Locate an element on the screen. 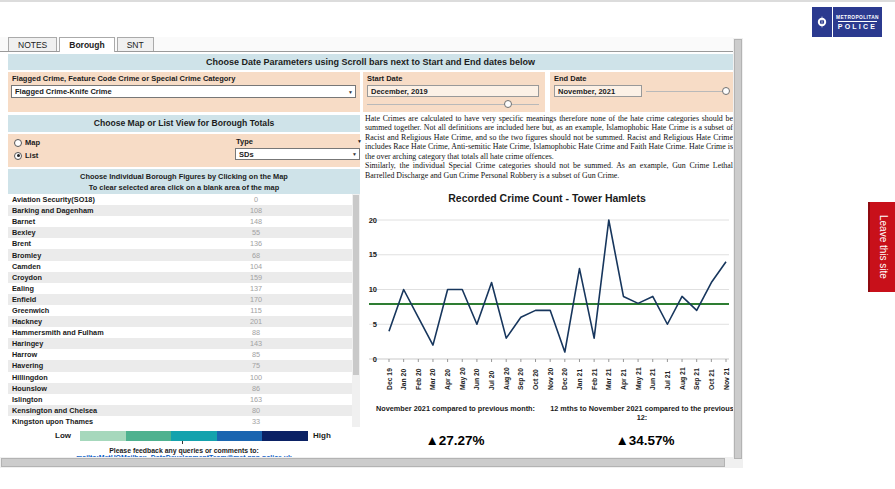 This screenshot has width=895, height=489. svg-text: 20 is located at coordinates (373, 220).